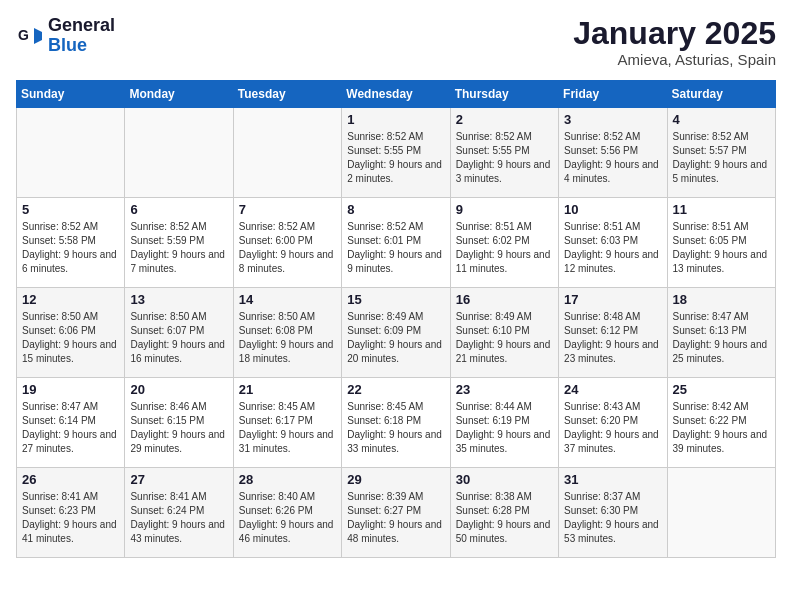  What do you see at coordinates (504, 243) in the screenshot?
I see `calendar-cell: 9Sunrise: 8:51 AM Sunset: 6:02 PM Daylig…` at bounding box center [504, 243].